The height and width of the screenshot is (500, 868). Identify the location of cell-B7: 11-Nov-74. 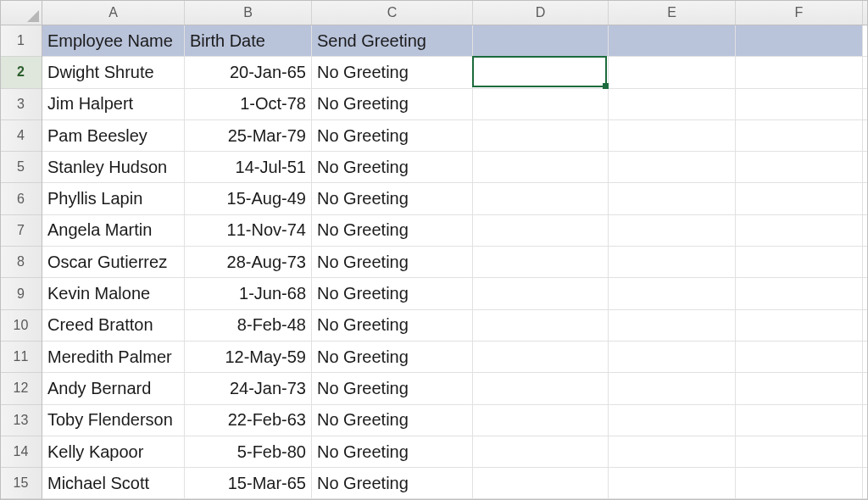
(248, 231).